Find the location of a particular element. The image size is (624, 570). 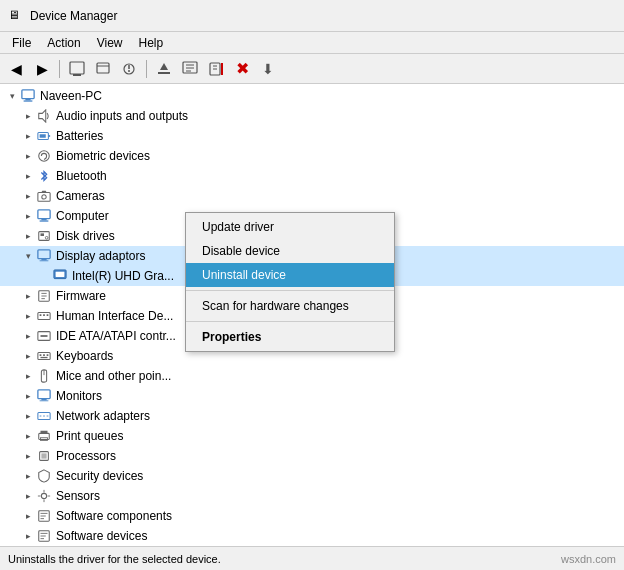

menu-item-action: Action is located at coordinates (64, 43).